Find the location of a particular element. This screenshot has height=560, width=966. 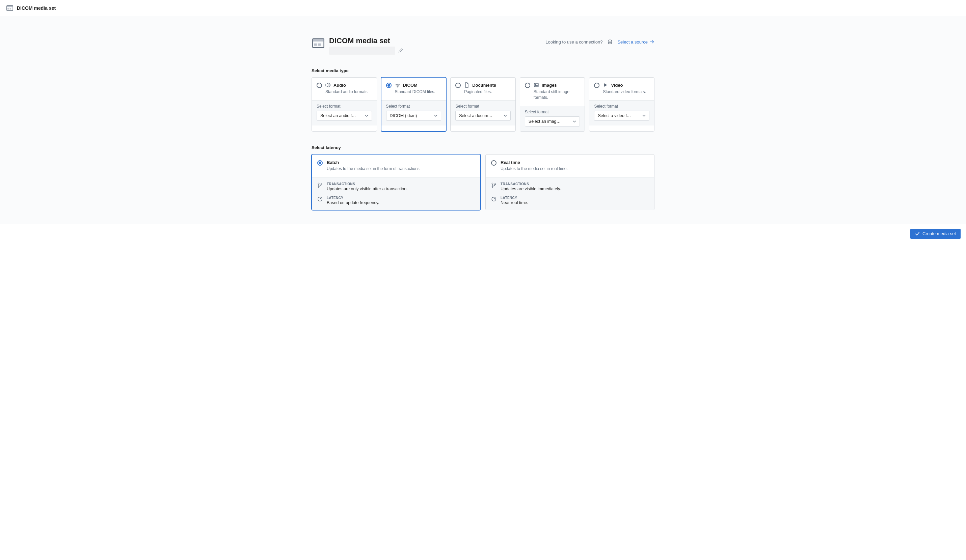

latency-item: TRANSACTIONS Updates are only visible af… is located at coordinates (396, 187).